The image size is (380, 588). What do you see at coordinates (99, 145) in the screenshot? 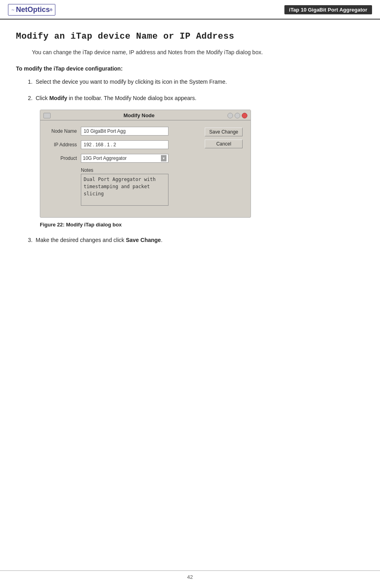
I see `ip-oct2: 168` at bounding box center [99, 145].